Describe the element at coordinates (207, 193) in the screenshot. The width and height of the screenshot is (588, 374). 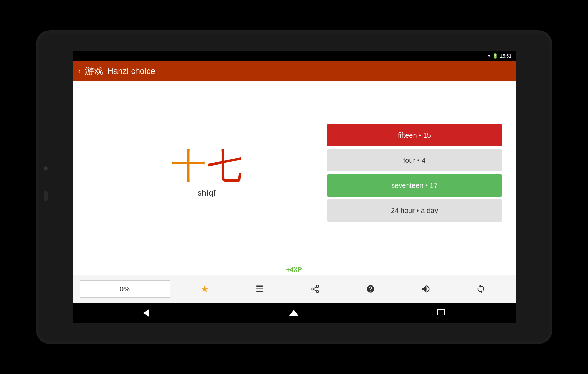
I see `hanzi-pinyin: shíqī` at that location.